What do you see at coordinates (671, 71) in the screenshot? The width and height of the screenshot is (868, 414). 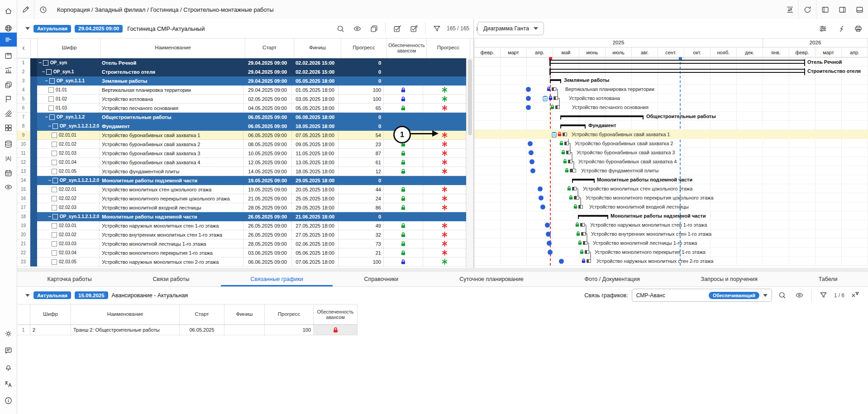 I see `gantt-row: Строительство отеля` at bounding box center [671, 71].